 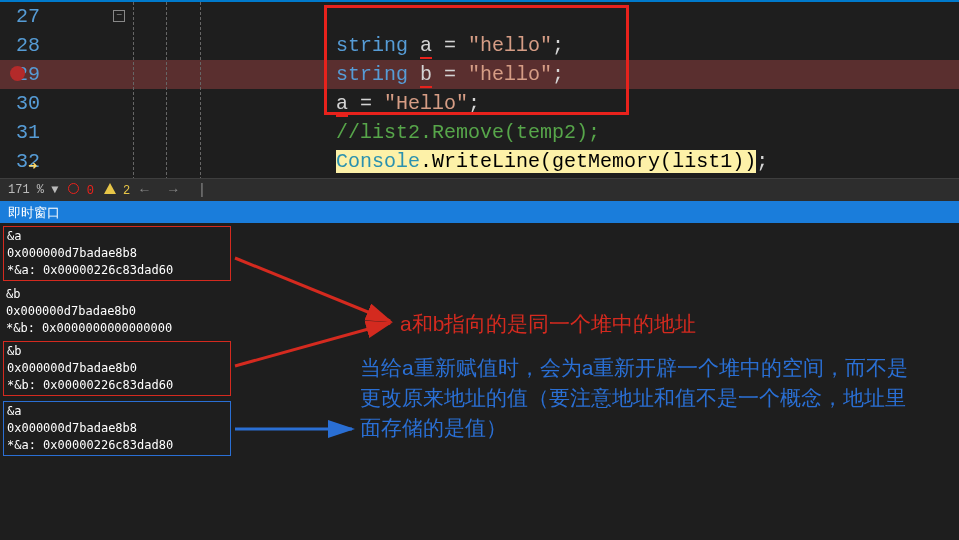 What do you see at coordinates (23, 46) in the screenshot?
I see `line-number: 28` at bounding box center [23, 46].